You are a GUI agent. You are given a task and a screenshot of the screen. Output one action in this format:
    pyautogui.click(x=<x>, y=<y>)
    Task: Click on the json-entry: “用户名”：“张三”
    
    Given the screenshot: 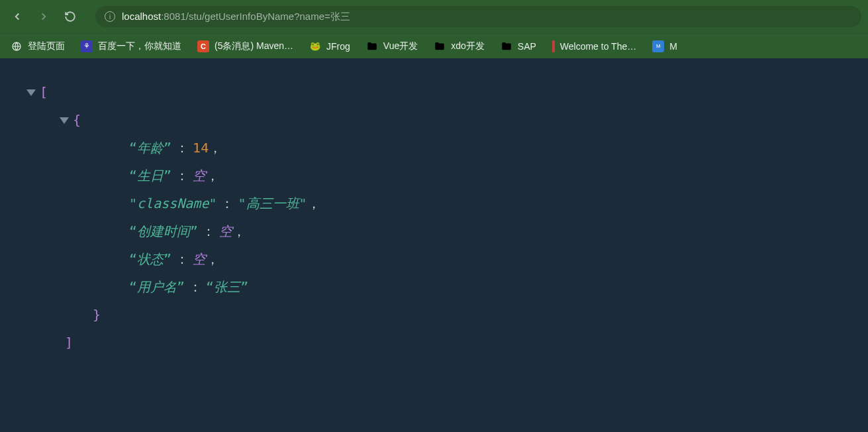 What is the action you would take?
    pyautogui.click(x=434, y=287)
    